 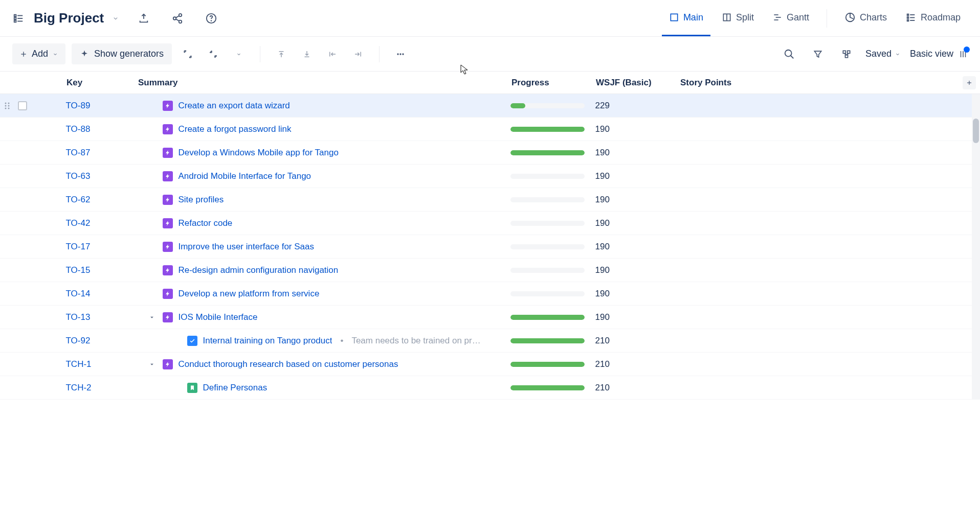 What do you see at coordinates (638, 83) in the screenshot?
I see `column-wsjf: WSJF (Basic)` at bounding box center [638, 83].